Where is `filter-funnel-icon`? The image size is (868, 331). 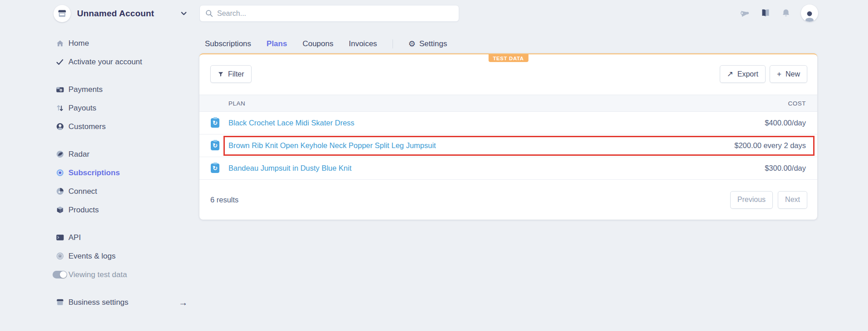
filter-funnel-icon is located at coordinates (221, 74).